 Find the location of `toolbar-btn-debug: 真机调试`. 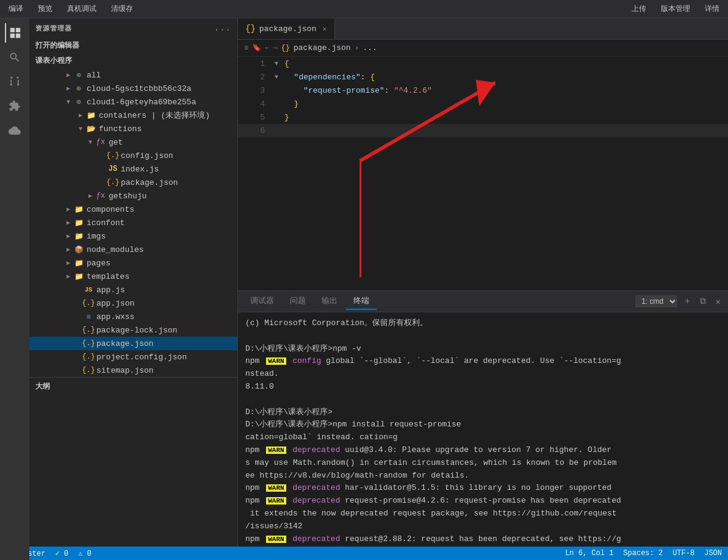

toolbar-btn-debug: 真机调试 is located at coordinates (82, 9).